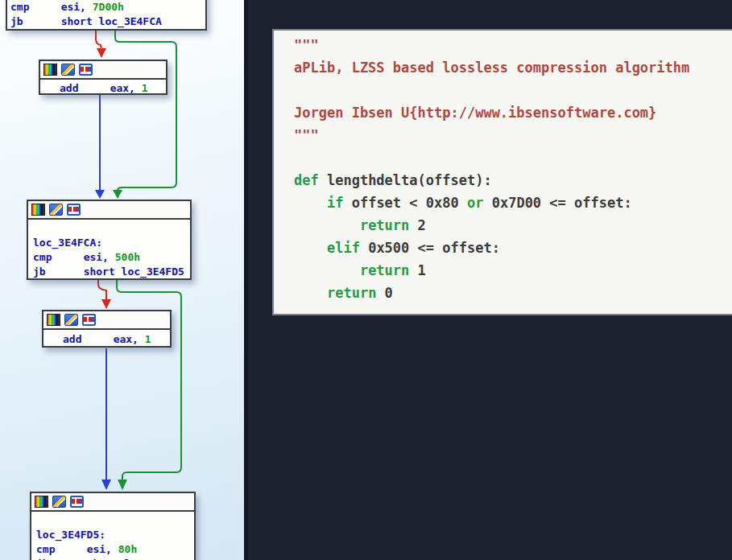 This screenshot has width=732, height=560. What do you see at coordinates (68, 243) in the screenshot?
I see `code-segment: loc_3E4FCA:` at bounding box center [68, 243].